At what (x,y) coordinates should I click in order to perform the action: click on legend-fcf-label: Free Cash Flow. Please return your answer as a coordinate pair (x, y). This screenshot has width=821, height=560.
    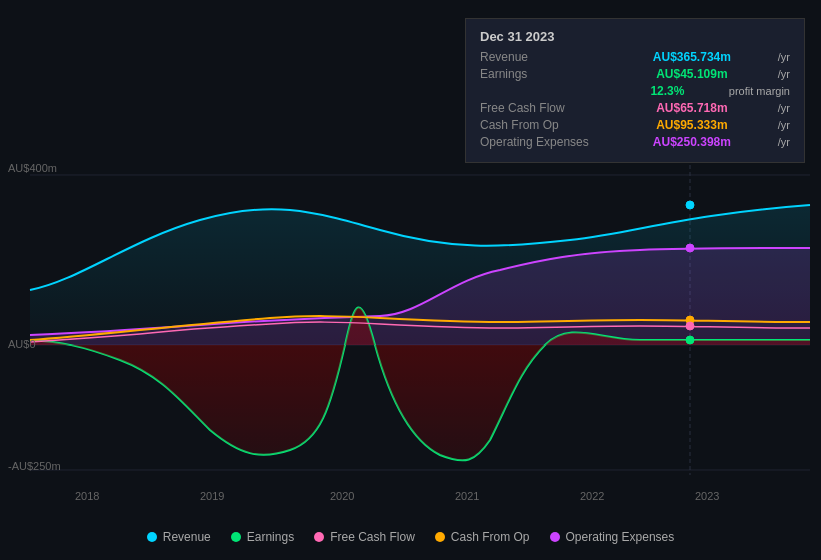
    Looking at the image, I should click on (372, 537).